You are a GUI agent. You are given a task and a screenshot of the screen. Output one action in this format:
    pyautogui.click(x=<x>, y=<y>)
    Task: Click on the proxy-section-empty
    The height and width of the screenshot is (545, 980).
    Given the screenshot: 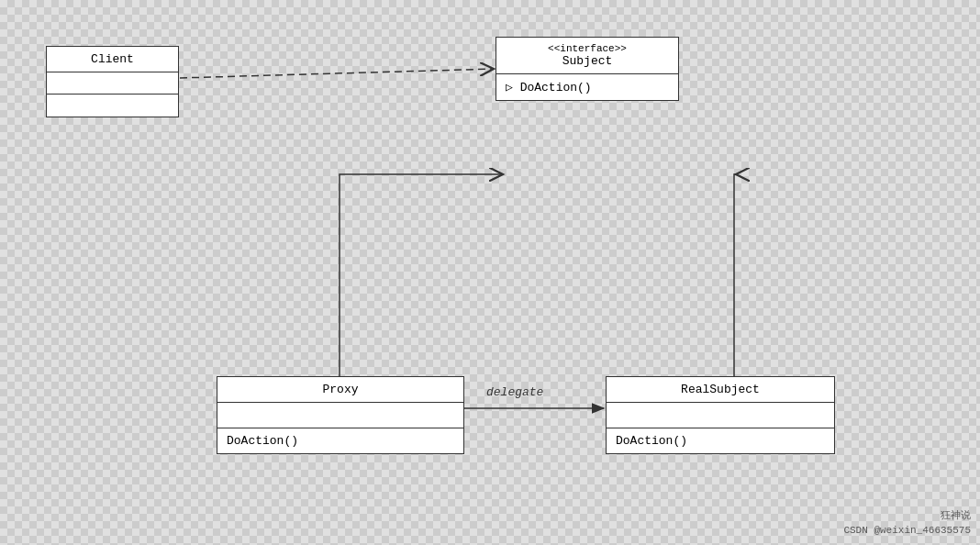 What is the action you would take?
    pyautogui.click(x=340, y=416)
    